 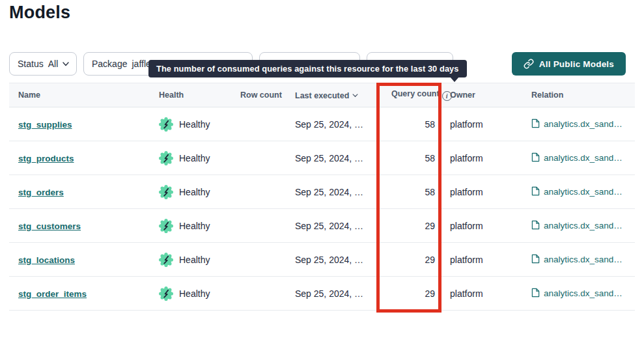 I want to click on column-header-last-executed: Last executed, so click(x=334, y=95).